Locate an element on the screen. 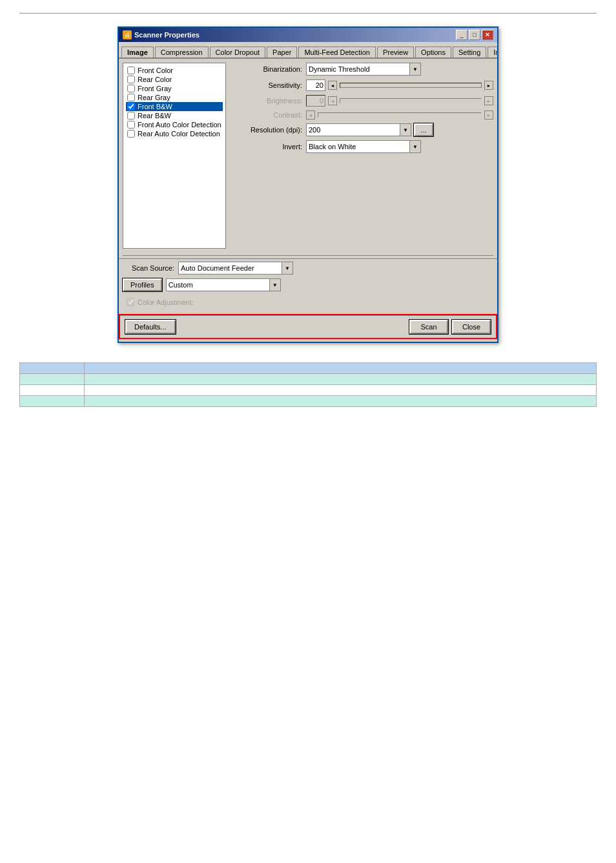  resolution-input is located at coordinates (353, 130).